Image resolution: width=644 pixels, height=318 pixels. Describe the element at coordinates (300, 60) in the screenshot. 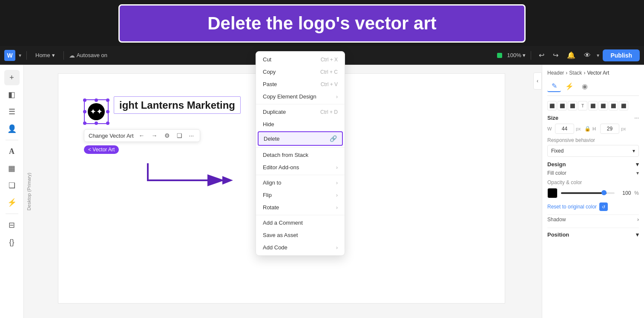

I see `menu-cut: Cut Ctrl + X` at that location.